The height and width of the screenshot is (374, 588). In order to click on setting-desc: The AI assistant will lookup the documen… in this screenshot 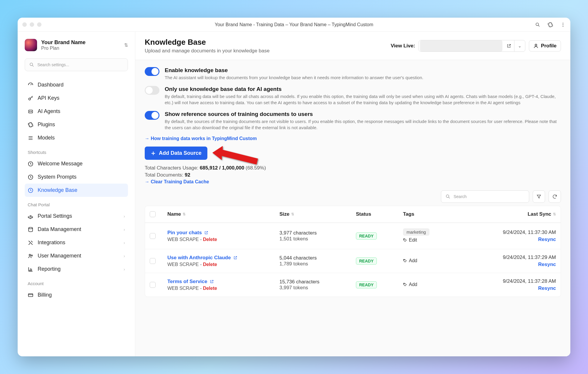, I will do `click(294, 78)`.